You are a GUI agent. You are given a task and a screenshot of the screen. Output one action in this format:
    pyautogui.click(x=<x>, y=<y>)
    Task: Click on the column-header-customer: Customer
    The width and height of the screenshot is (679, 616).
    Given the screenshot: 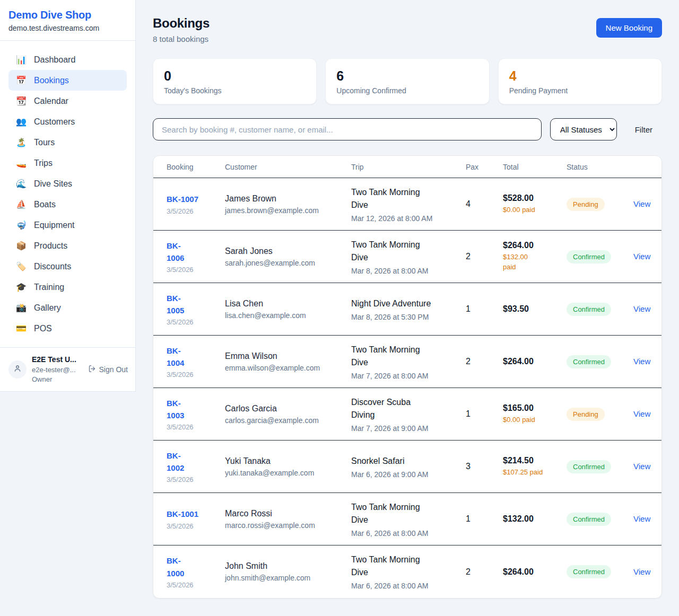 What is the action you would take?
    pyautogui.click(x=288, y=167)
    